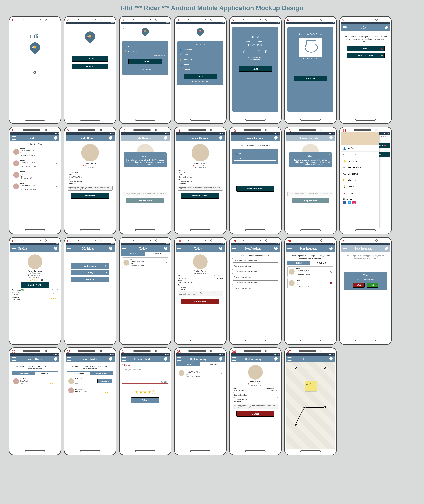 The height and width of the screenshot is (504, 424). What do you see at coordinates (35, 285) in the screenshot?
I see `update-profile-button: Update Profile` at bounding box center [35, 285].